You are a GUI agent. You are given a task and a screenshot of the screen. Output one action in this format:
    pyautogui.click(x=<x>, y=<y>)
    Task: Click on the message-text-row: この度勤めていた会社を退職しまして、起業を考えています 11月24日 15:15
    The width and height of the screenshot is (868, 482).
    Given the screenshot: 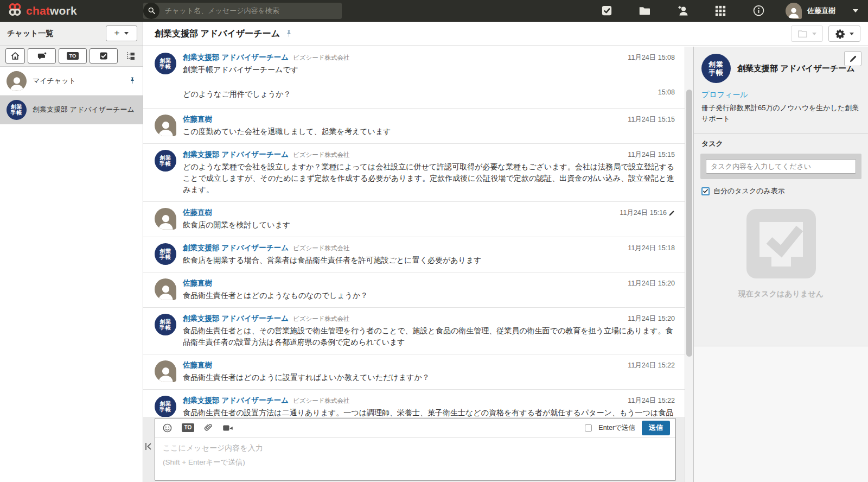 What is the action you would take?
    pyautogui.click(x=429, y=131)
    